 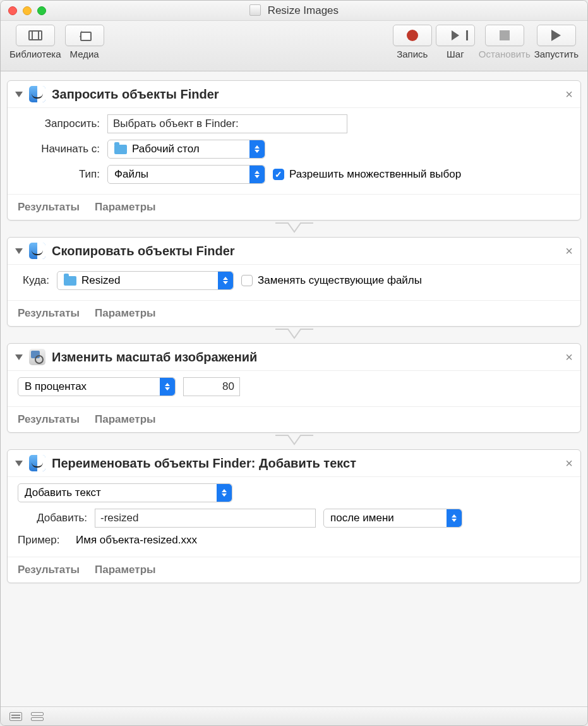 What do you see at coordinates (412, 42) in the screenshot?
I see `toolbar-record: Запись` at bounding box center [412, 42].